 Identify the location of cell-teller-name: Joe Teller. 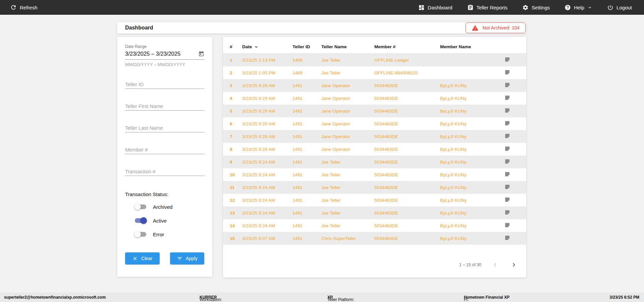
(348, 200).